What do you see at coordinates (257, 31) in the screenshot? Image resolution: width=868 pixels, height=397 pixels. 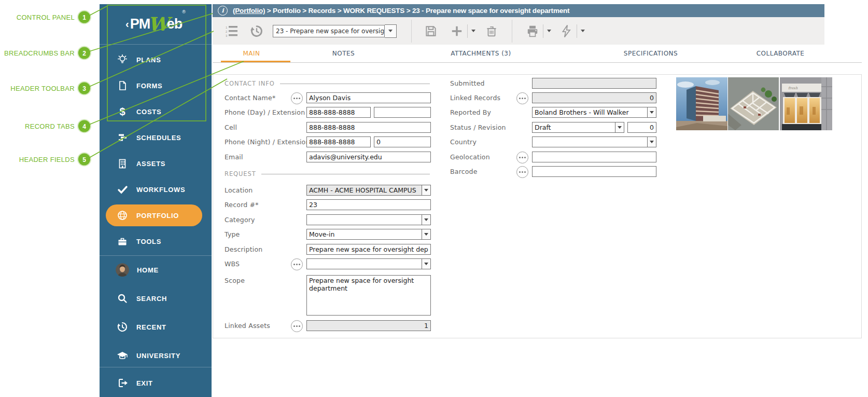 I see `history-button` at bounding box center [257, 31].